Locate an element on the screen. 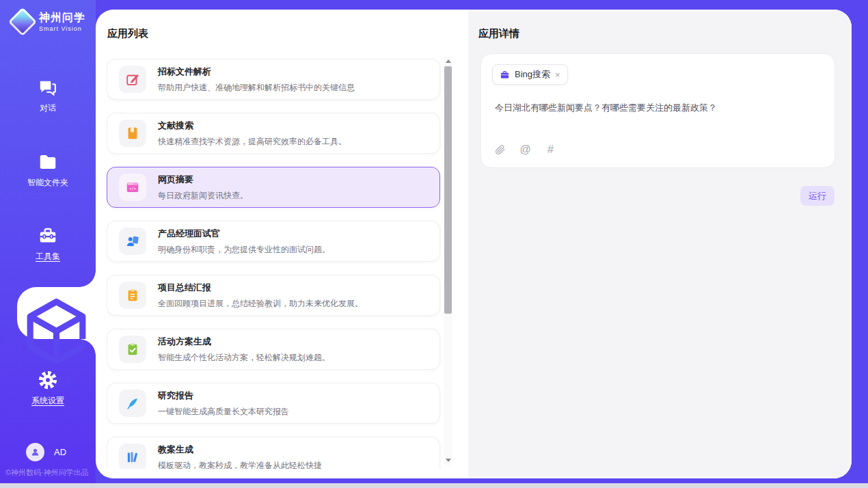 This screenshot has width=868, height=488. toolbox-icon is located at coordinates (48, 236).